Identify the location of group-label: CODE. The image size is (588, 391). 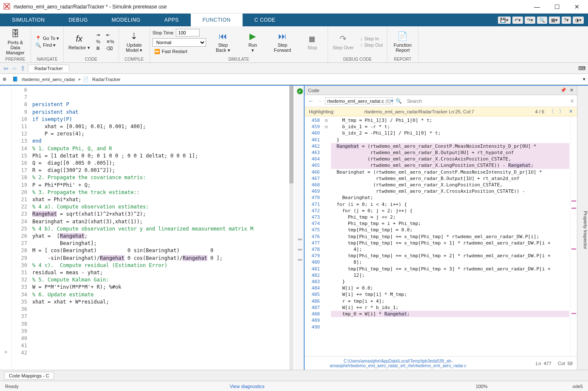
(91, 59).